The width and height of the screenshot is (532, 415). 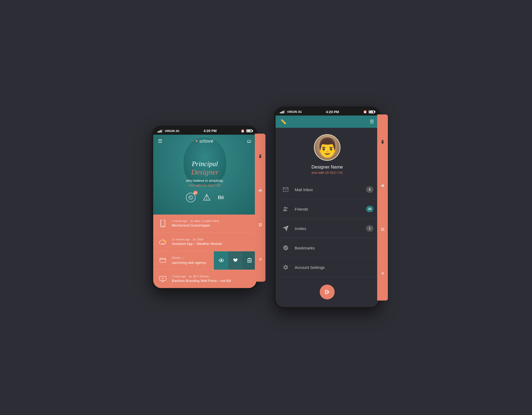 I want to click on hero-title-line2: Designer, so click(x=205, y=172).